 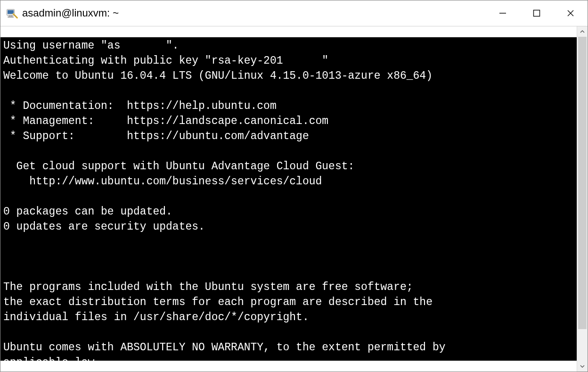 I want to click on maximize-button, so click(x=537, y=13).